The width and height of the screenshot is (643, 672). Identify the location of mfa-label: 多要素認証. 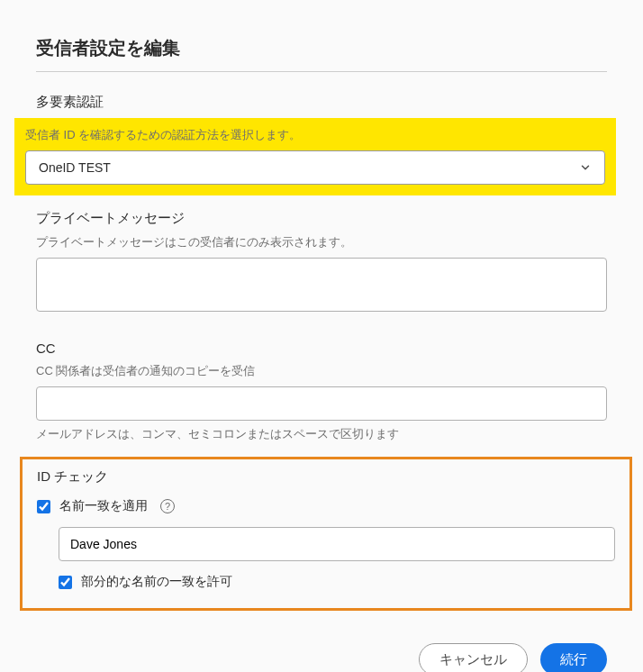
(322, 103).